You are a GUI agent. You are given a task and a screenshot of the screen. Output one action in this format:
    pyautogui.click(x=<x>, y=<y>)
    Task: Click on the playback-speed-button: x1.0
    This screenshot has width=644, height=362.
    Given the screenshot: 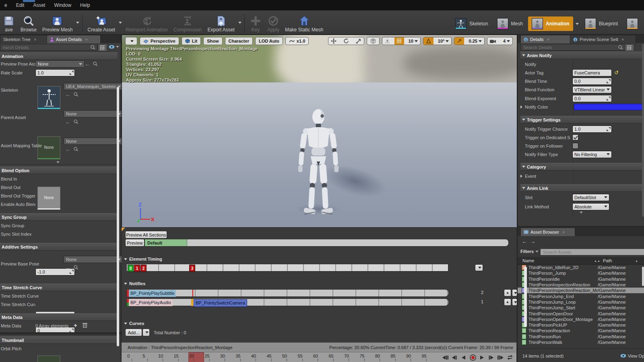 What is the action you would take?
    pyautogui.click(x=297, y=41)
    